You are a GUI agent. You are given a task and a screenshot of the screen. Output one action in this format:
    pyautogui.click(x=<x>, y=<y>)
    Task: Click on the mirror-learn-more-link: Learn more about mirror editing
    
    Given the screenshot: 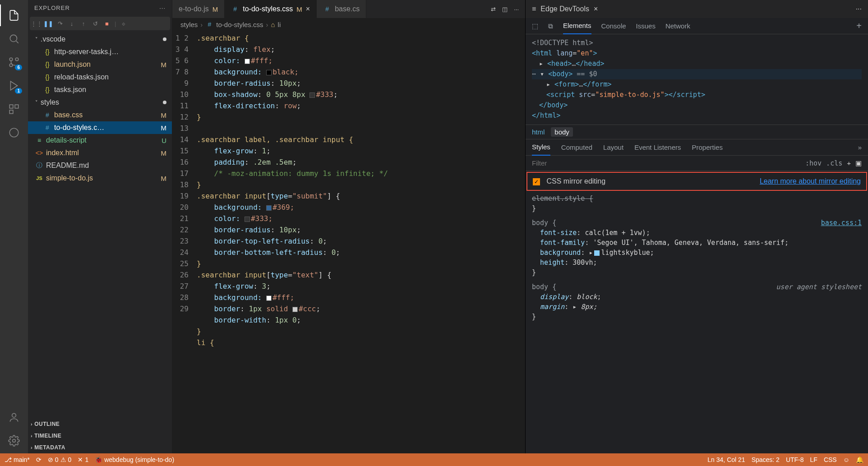 What is the action you would take?
    pyautogui.click(x=810, y=181)
    